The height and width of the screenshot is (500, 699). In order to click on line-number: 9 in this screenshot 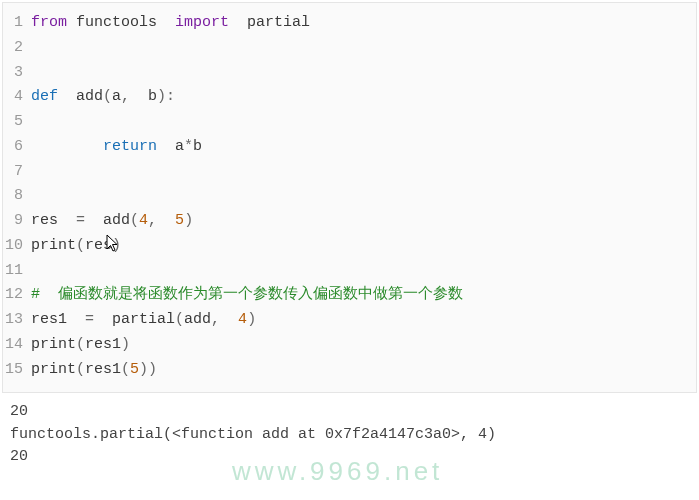, I will do `click(17, 222)`.